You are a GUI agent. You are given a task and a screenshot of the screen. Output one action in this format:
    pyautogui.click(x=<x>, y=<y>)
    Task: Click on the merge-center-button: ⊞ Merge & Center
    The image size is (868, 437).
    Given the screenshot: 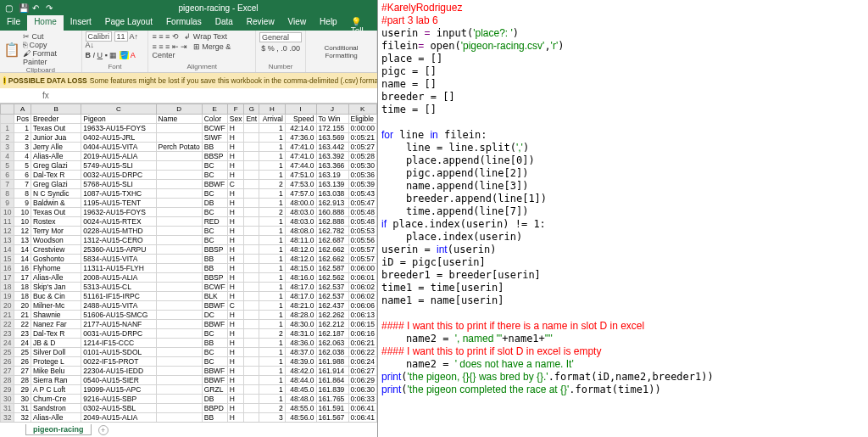 What is the action you would take?
    pyautogui.click(x=192, y=51)
    